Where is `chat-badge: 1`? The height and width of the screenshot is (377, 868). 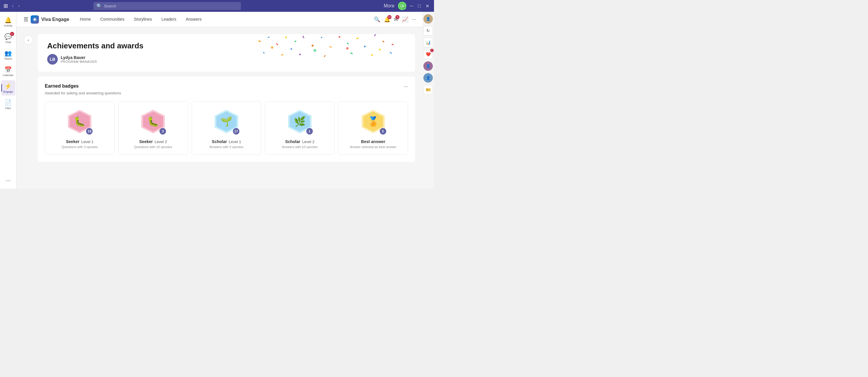
chat-badge: 1 is located at coordinates (12, 34).